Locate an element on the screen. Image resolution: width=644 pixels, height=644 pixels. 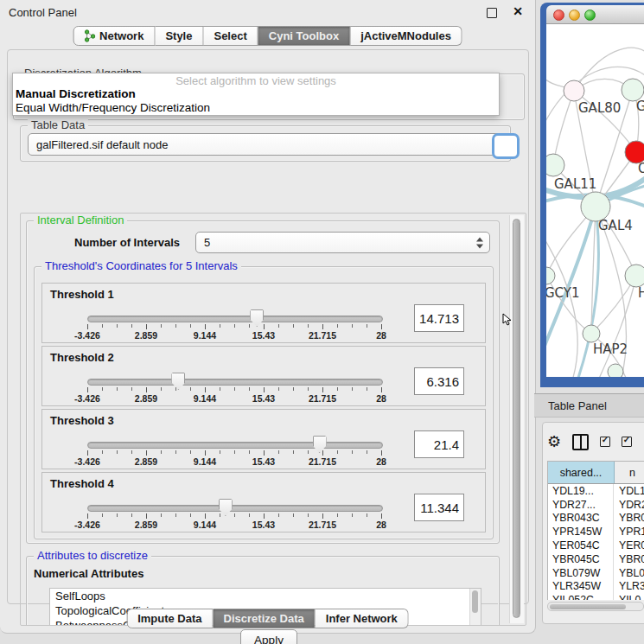
table-row: YBR045CYBR0 is located at coordinates (596, 559).